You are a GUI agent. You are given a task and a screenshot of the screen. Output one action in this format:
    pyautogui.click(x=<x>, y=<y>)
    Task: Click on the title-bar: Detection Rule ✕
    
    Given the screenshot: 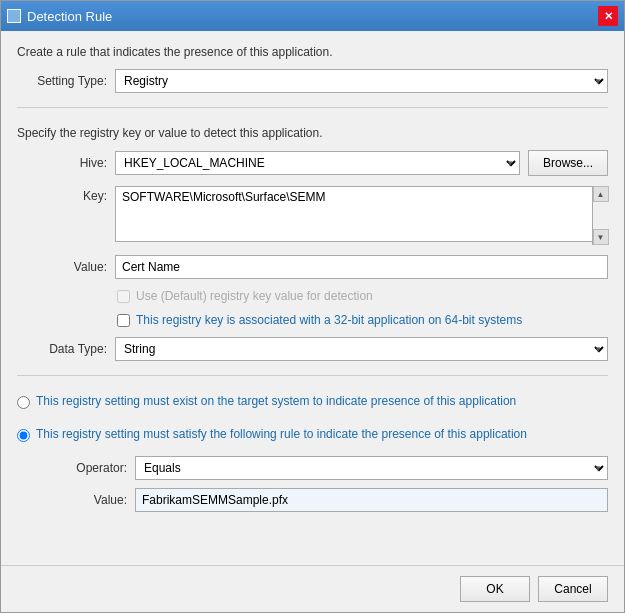 What is the action you would take?
    pyautogui.click(x=312, y=16)
    